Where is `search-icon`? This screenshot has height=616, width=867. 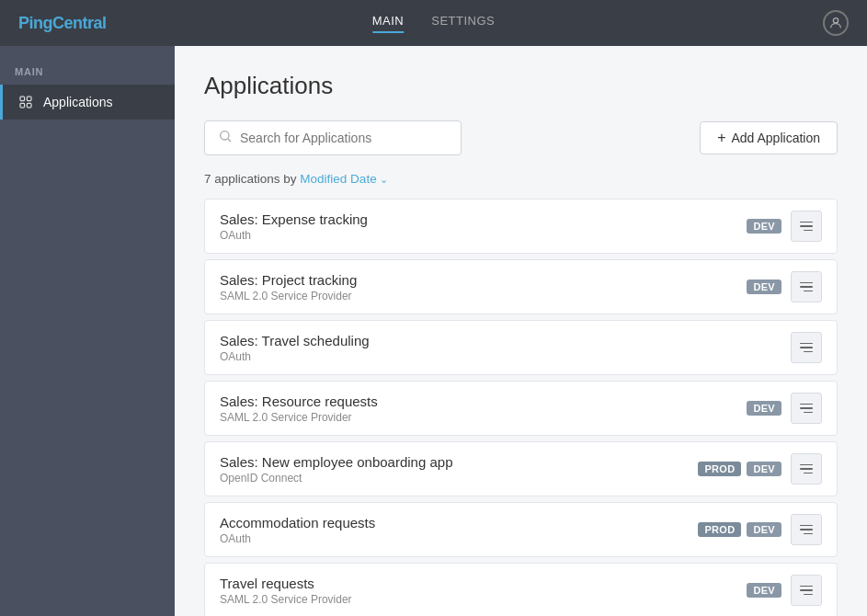 search-icon is located at coordinates (225, 138).